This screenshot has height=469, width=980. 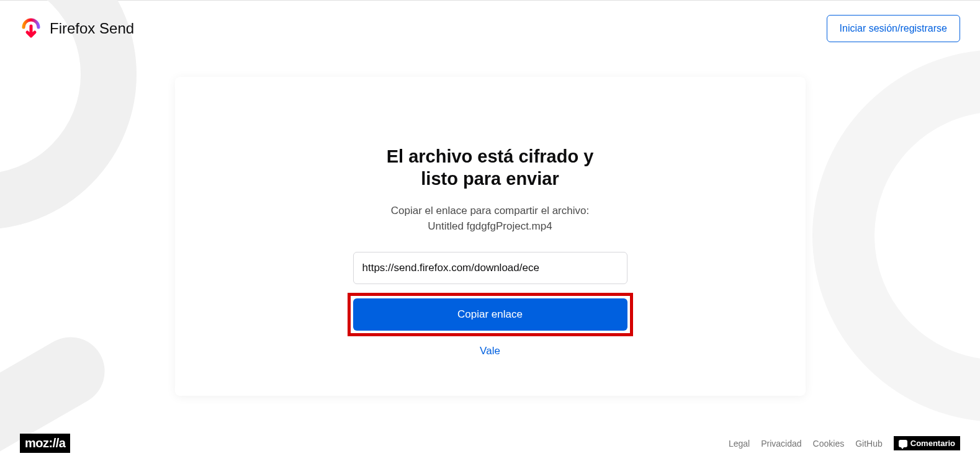 What do you see at coordinates (490, 315) in the screenshot?
I see `copy-link-button: Copiar enlace` at bounding box center [490, 315].